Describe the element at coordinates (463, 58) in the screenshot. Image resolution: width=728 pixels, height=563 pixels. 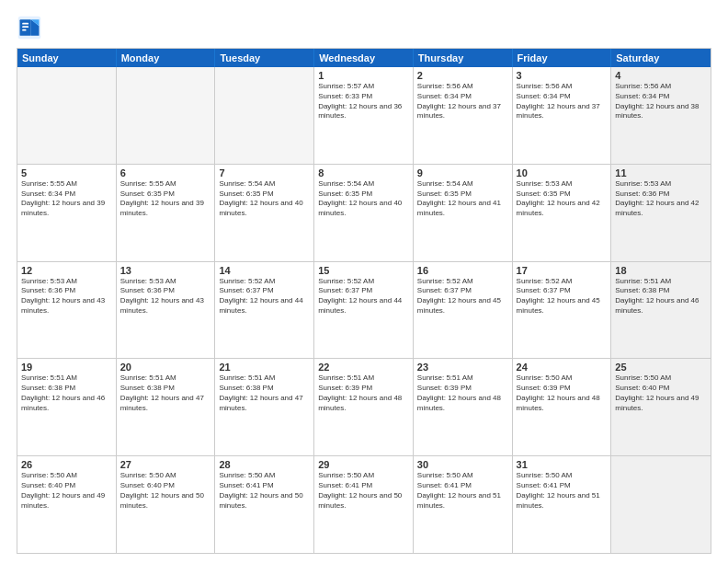
I see `header-day-thursday: Thursday` at that location.